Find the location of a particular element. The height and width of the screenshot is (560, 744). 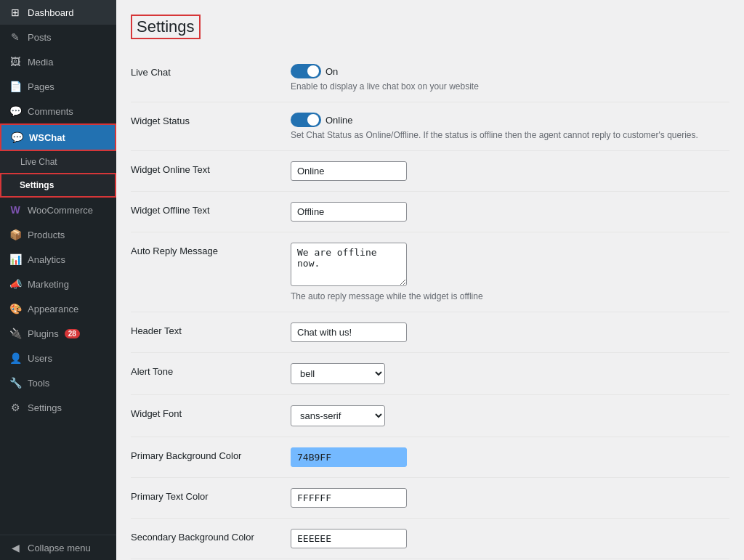

sidebar-item-label: WSChat is located at coordinates (47, 138).